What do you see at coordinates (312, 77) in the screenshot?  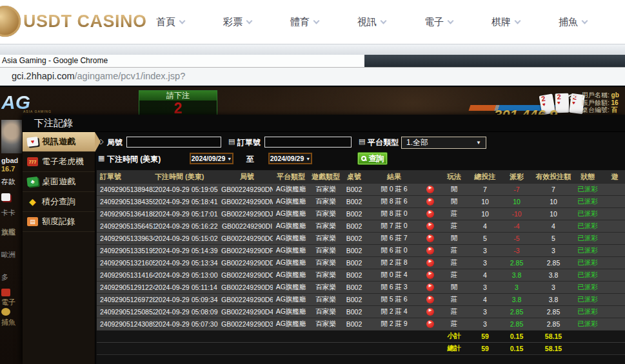 I see `browser-urlbar: gci.2hhapi.com/agingame/pcv1/index.jsp?` at bounding box center [312, 77].